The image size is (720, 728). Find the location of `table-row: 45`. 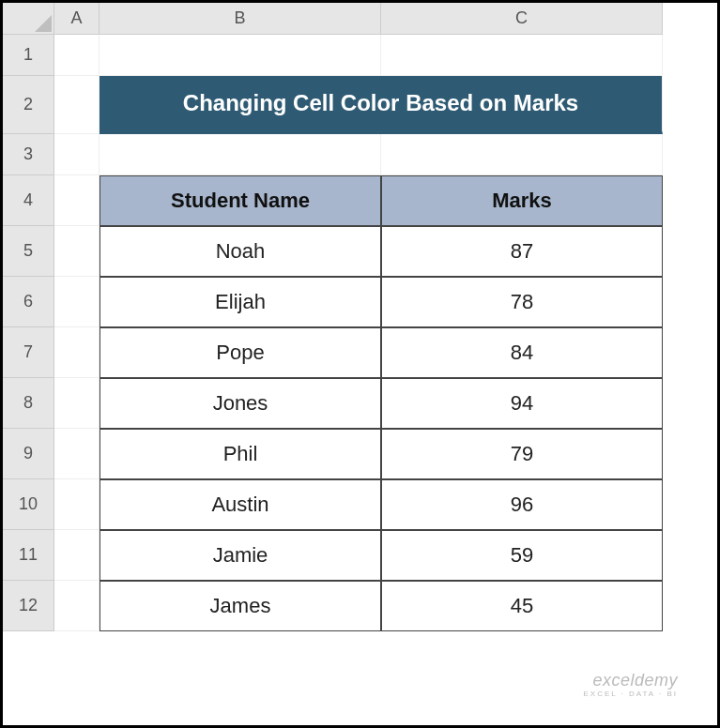

table-row: 45 is located at coordinates (522, 606).